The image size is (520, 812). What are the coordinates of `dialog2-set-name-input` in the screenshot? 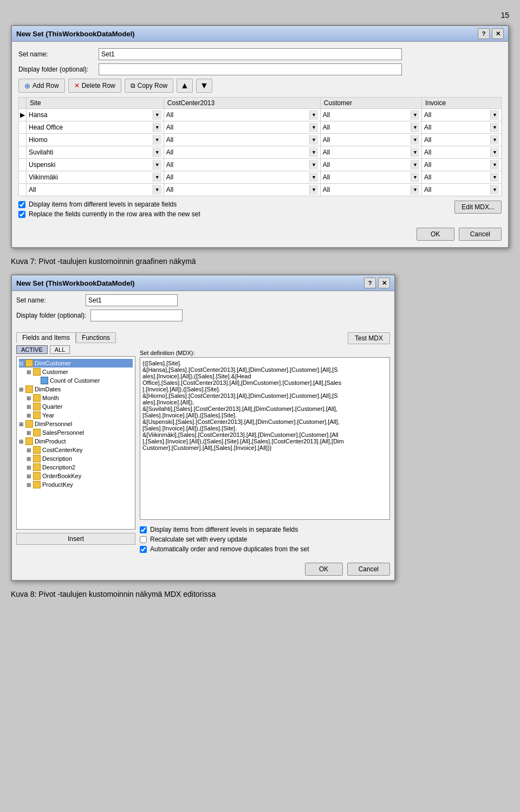 It's located at (132, 300).